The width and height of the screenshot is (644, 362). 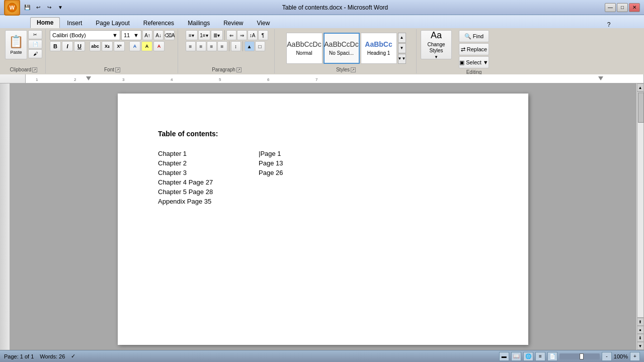 What do you see at coordinates (159, 23) in the screenshot?
I see `tab-references: References` at bounding box center [159, 23].